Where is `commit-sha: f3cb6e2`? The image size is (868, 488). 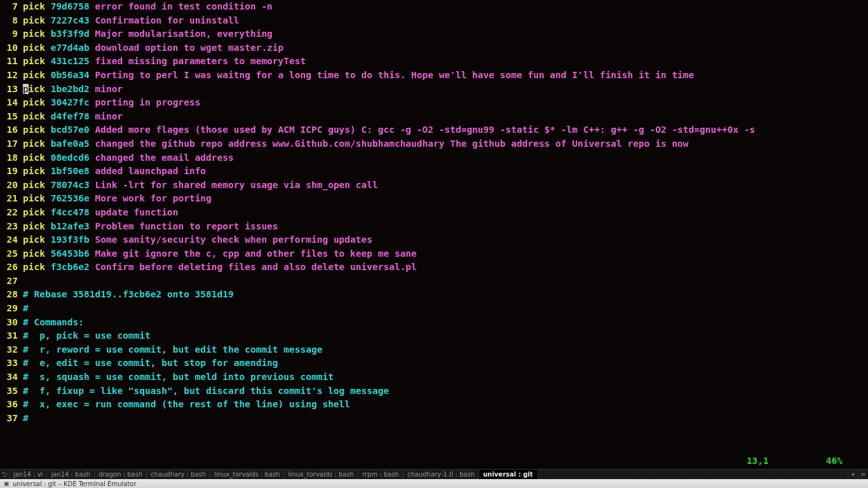 commit-sha: f3cb6e2 is located at coordinates (70, 267).